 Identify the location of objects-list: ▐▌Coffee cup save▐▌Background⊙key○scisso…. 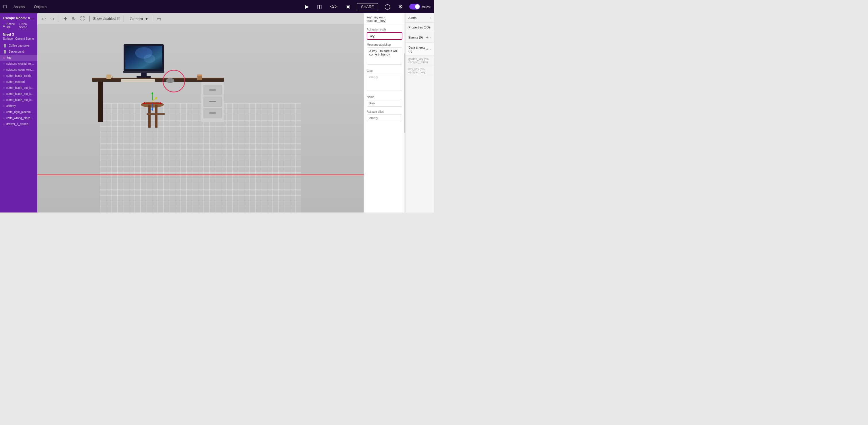
(19, 127).